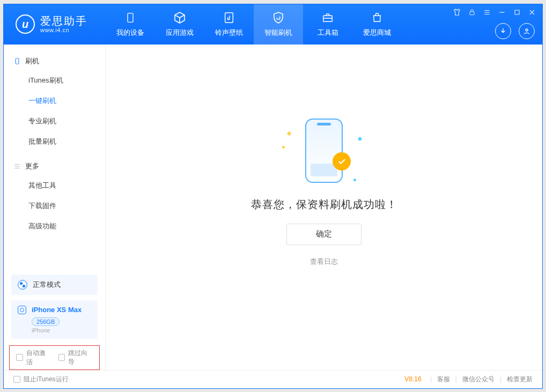 The height and width of the screenshot is (392, 546). Describe the element at coordinates (55, 226) in the screenshot. I see `sidebar-item-advanced: 高级功能` at that location.